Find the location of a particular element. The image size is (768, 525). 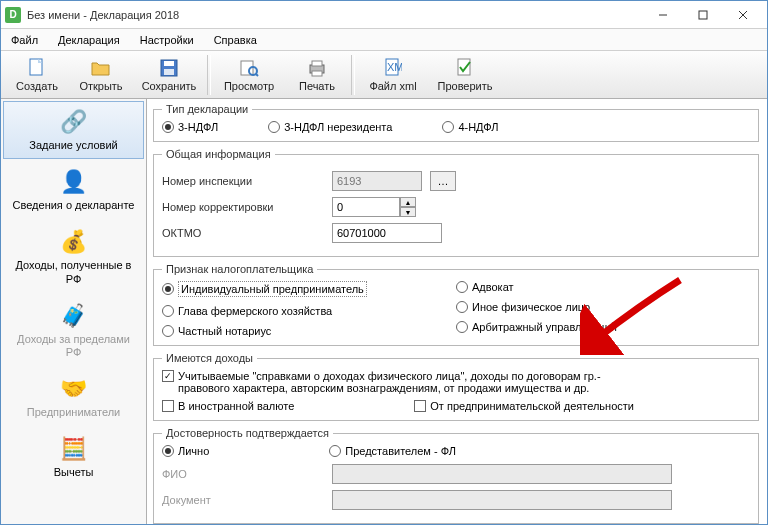

bag-icon: 🧳 is located at coordinates (74, 316).